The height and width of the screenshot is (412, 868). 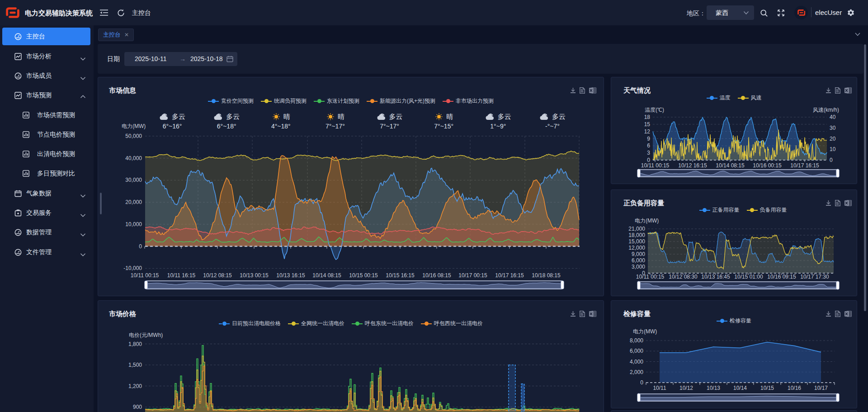 I want to click on svg-text: 30,000, so click(x=134, y=180).